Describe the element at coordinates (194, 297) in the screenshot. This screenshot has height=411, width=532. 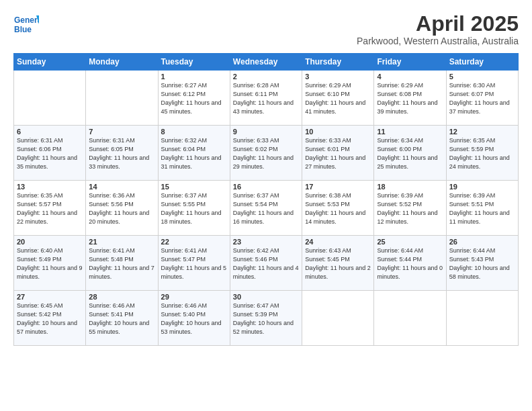
I see `day-number: 29` at that location.